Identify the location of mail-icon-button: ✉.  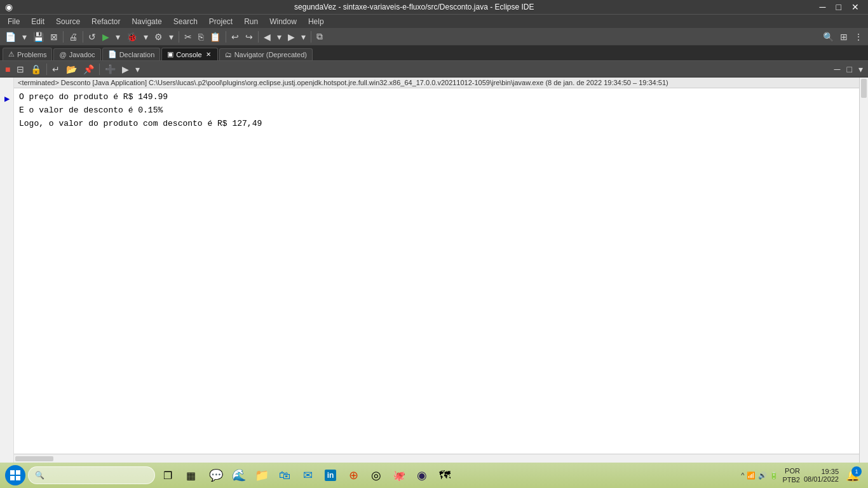
(308, 475).